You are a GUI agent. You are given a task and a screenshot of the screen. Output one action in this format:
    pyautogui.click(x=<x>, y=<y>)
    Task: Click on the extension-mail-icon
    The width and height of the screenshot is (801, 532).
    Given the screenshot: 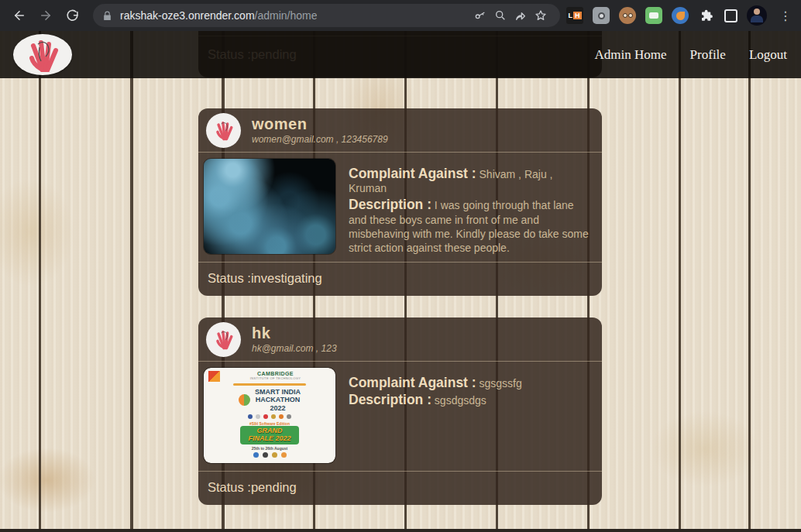 What is the action you would take?
    pyautogui.click(x=654, y=15)
    